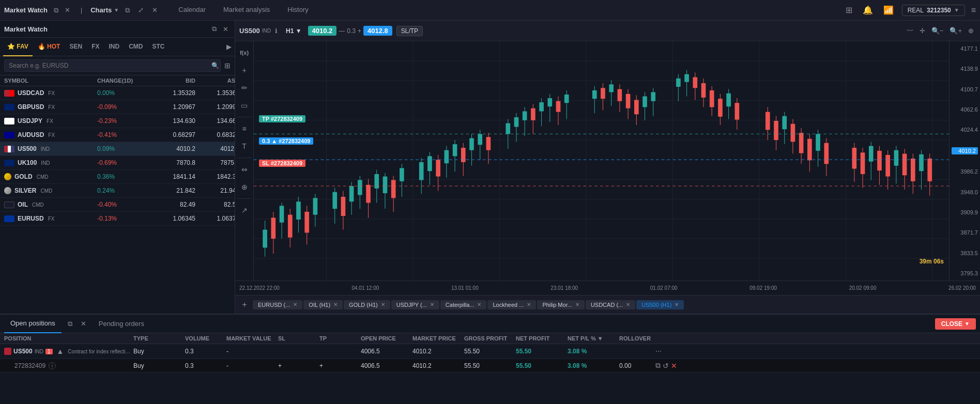  What do you see at coordinates (299, 366) in the screenshot?
I see `order-sl-add: +` at bounding box center [299, 366].